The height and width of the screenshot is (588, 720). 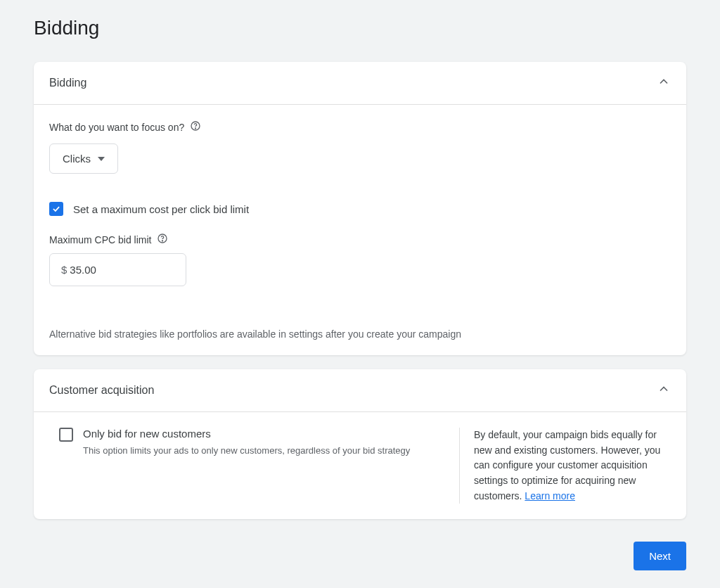 I want to click on max-cpc-checkbox-row: Set a maximum cost per click bid limit, so click(x=360, y=209).